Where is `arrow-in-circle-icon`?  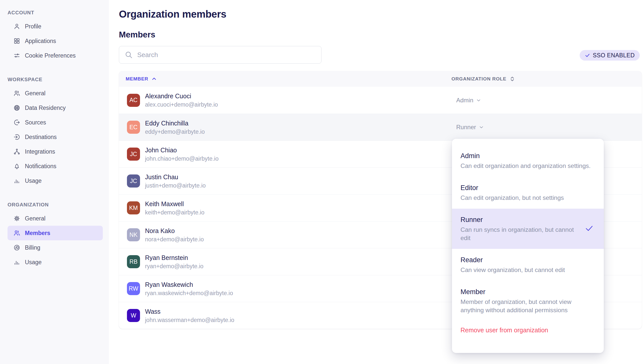
arrow-in-circle-icon is located at coordinates (17, 137).